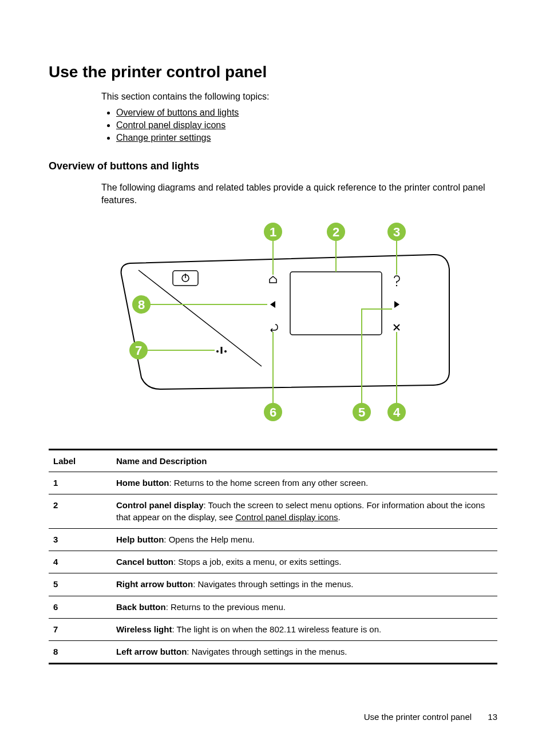 Image resolution: width=546 pixels, height=756 pixels. Describe the element at coordinates (273, 652) in the screenshot. I see `table-row: 8Left arrow button: Navigates through se…` at that location.